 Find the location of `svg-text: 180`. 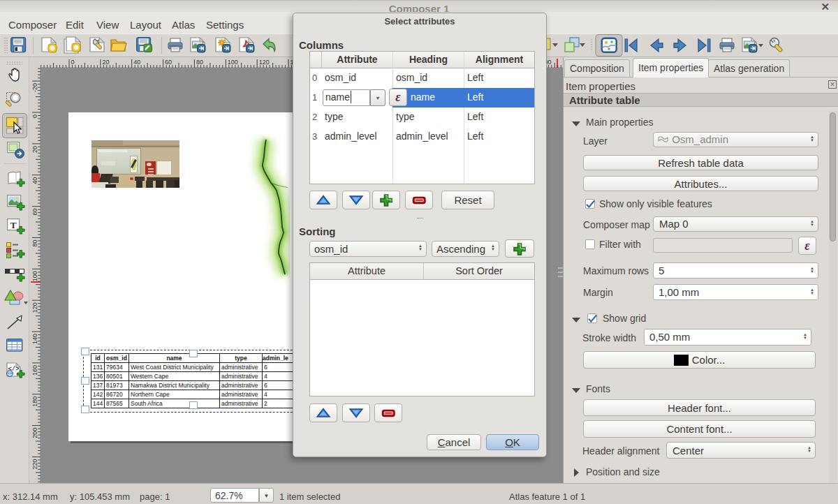

svg-text: 180 is located at coordinates (35, 402).